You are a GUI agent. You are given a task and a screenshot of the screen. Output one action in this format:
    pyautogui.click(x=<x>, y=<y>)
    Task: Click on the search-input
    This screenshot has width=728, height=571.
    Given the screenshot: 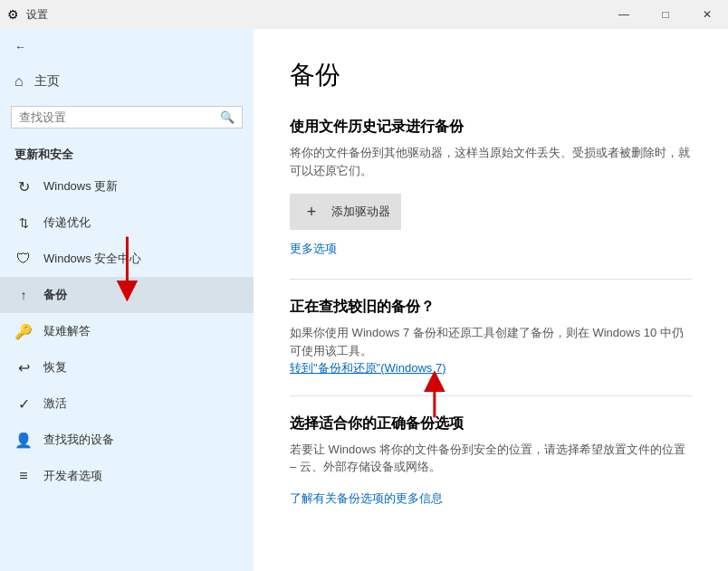 What is the action you would take?
    pyautogui.click(x=117, y=118)
    